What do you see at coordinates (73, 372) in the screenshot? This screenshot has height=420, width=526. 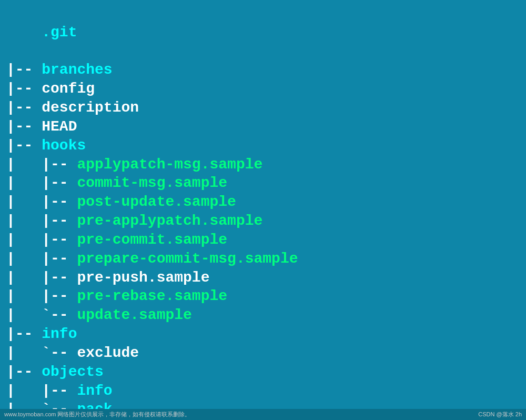 I see `tree-item-text: objects` at bounding box center [73, 372].